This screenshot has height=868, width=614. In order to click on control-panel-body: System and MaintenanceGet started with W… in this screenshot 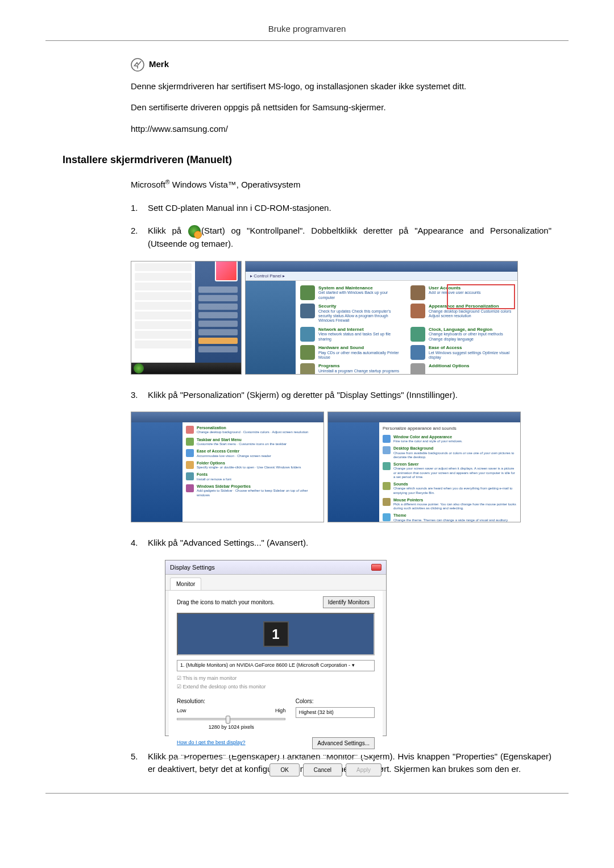, I will do `click(406, 327)`.